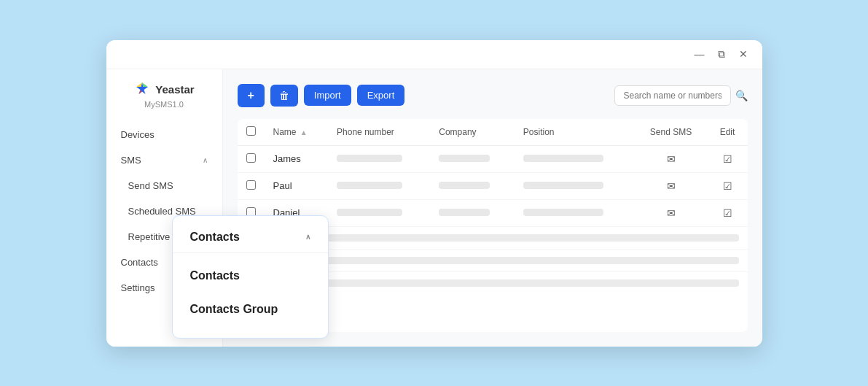  Describe the element at coordinates (251, 241) in the screenshot. I see `contacts-dropdown-header: Contacts ∧` at that location.